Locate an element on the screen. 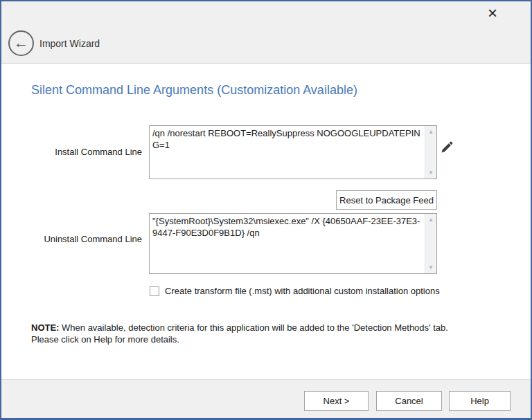  next-button: Next > is located at coordinates (337, 401).